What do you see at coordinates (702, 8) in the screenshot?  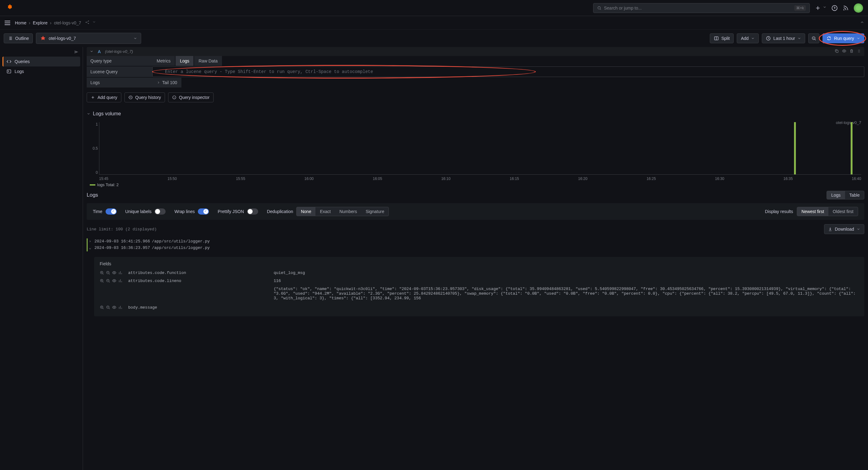 I see `global-search: Search or jump to... ⌘+k` at bounding box center [702, 8].